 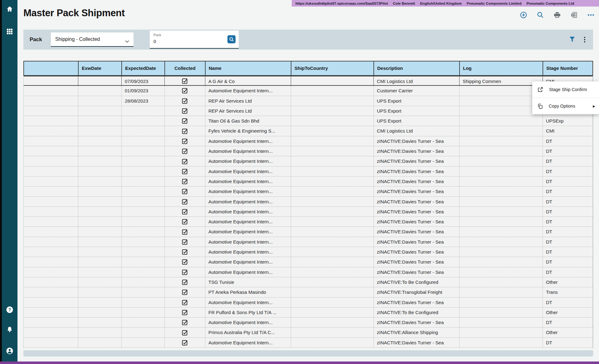 What do you see at coordinates (185, 68) in the screenshot?
I see `column-header-collected: Collected` at bounding box center [185, 68].